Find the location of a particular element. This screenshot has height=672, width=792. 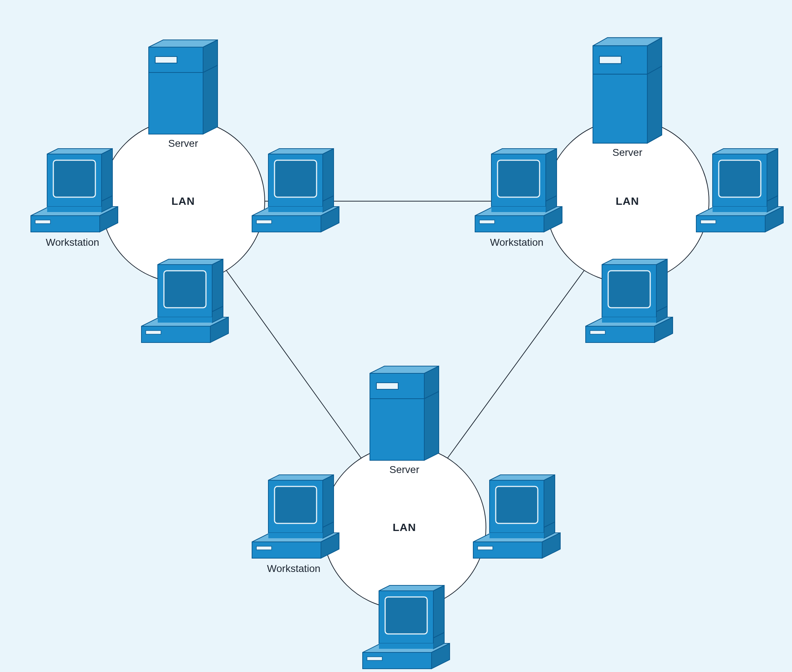

lan-label-3: LAN is located at coordinates (404, 527).